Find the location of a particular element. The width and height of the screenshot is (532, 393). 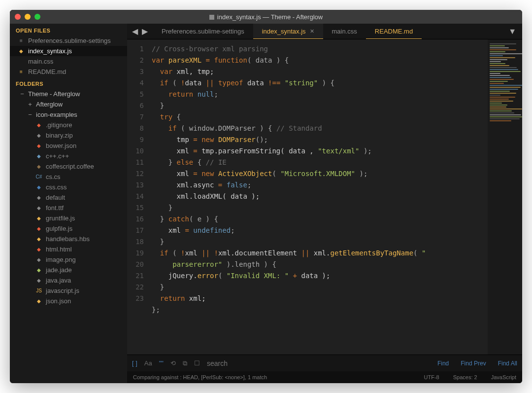

search-input is located at coordinates (319, 363).